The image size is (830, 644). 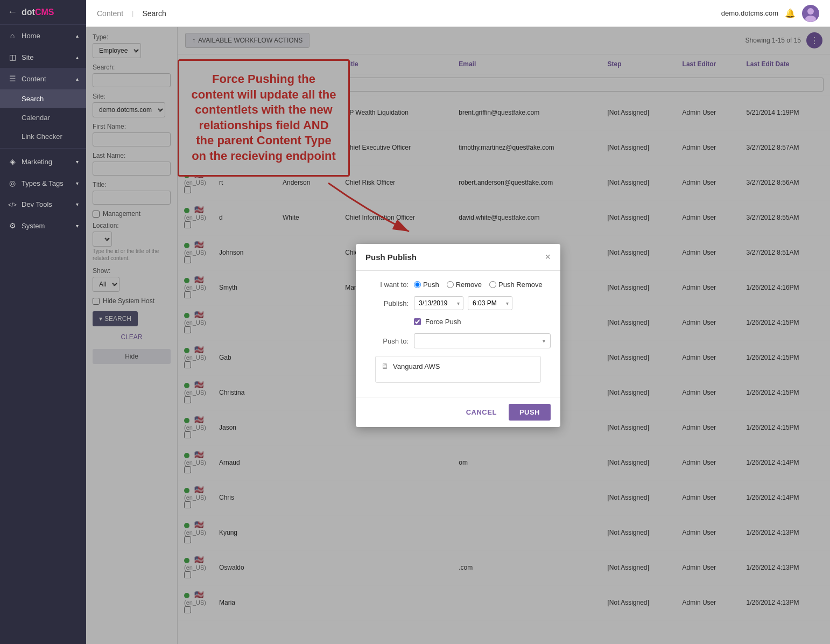 I want to click on sidebar-label-types: Types & Tags, so click(x=43, y=183).